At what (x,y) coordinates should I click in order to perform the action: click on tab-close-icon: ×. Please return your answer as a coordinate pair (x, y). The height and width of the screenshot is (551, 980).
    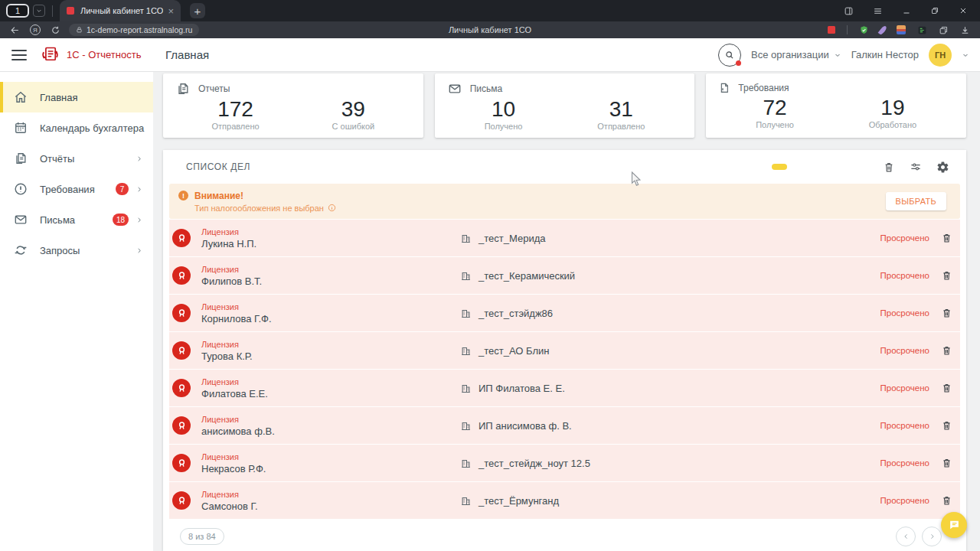
    Looking at the image, I should click on (171, 11).